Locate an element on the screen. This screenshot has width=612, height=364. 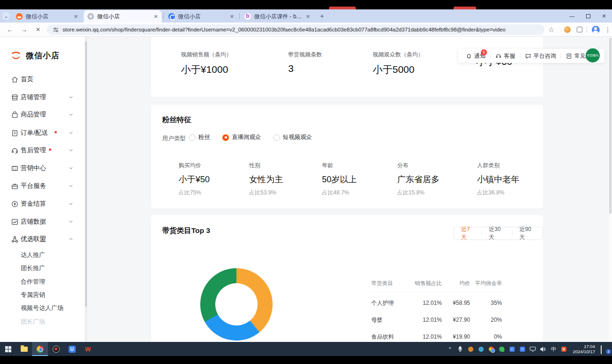
sidebar-item-marketing-center: 营销中心 is located at coordinates (42, 168).